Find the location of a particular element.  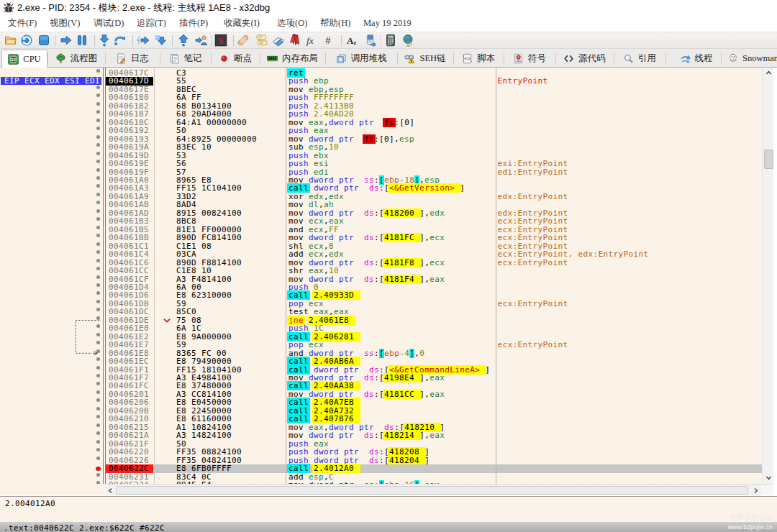

menu-item-help: 帮助(H) is located at coordinates (335, 23).